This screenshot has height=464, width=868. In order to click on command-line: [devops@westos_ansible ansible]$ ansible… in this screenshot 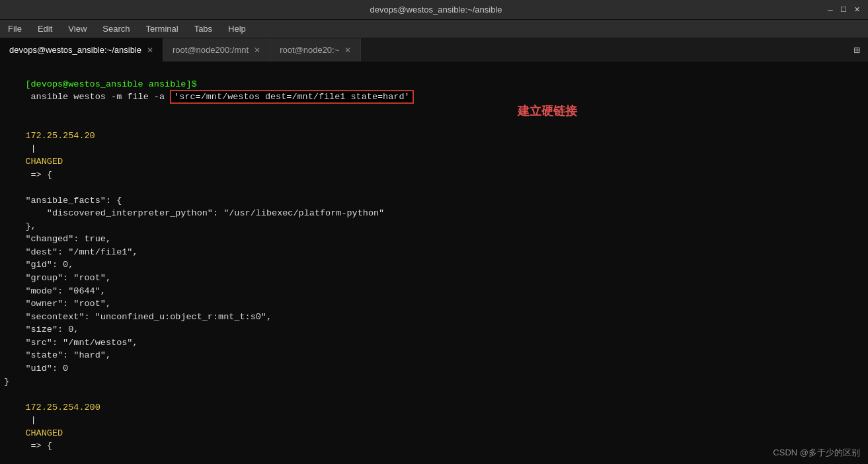, I will do `click(434, 91)`.